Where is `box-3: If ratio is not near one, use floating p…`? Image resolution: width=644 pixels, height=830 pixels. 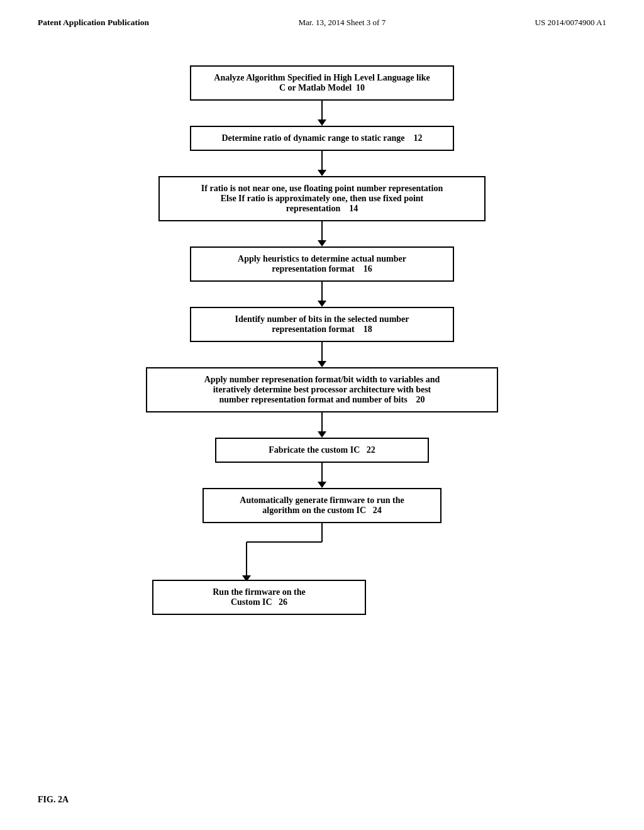 box-3: If ratio is not near one, use floating p… is located at coordinates (322, 199).